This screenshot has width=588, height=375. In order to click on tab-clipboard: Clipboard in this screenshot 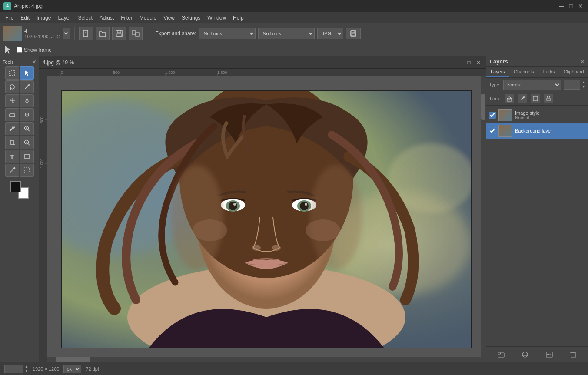, I will do `click(574, 72)`.